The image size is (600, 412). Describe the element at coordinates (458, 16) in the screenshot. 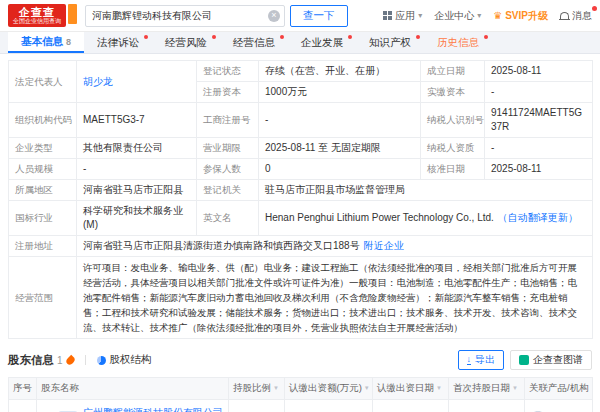

I see `nav-enterprise-center: 企业中心 ▾` at that location.